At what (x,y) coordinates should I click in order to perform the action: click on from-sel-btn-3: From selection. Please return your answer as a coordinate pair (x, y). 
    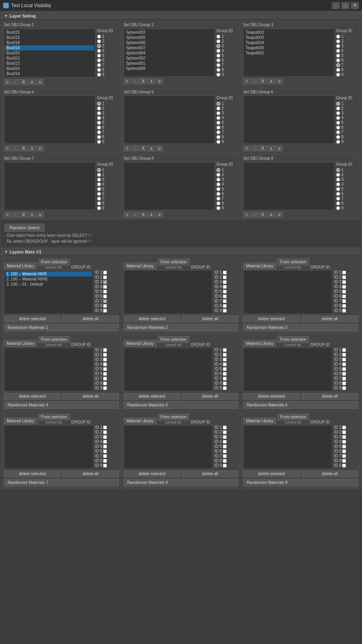
    Looking at the image, I should click on (293, 262).